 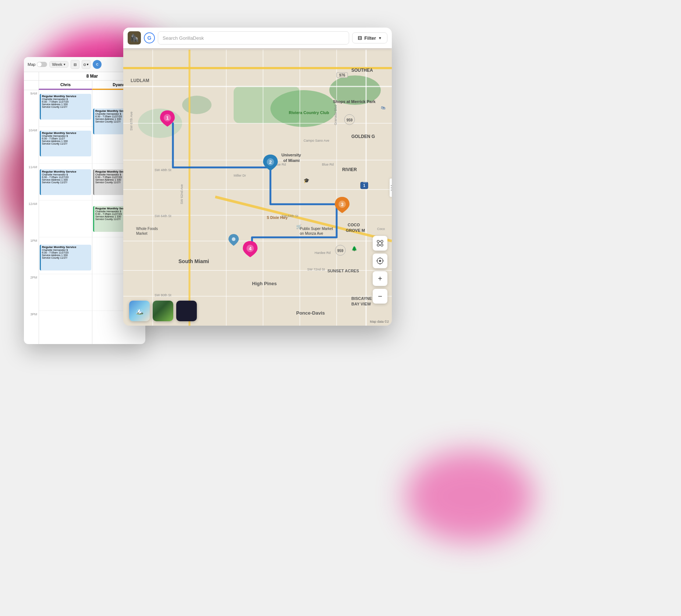 I want to click on chris-event-4: Regular Monthly Service Charlotte Hernan…, so click(x=65, y=258).